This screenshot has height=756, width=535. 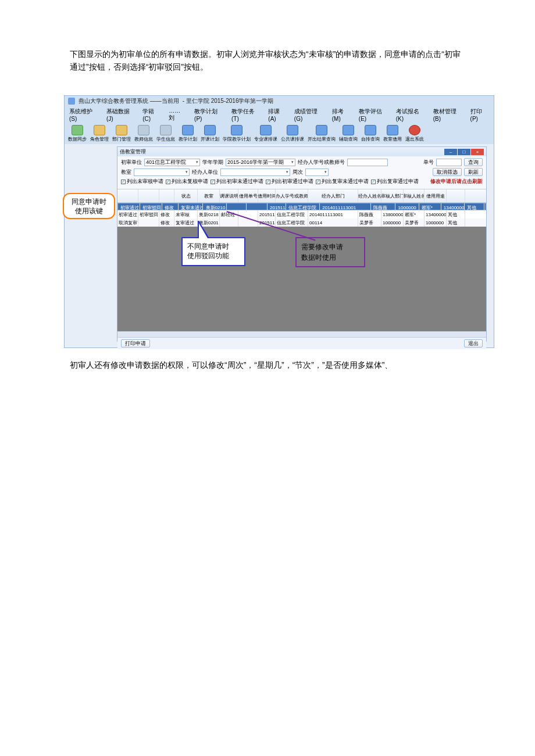 What do you see at coordinates (128, 196) in the screenshot?
I see `col-h` at bounding box center [128, 196].